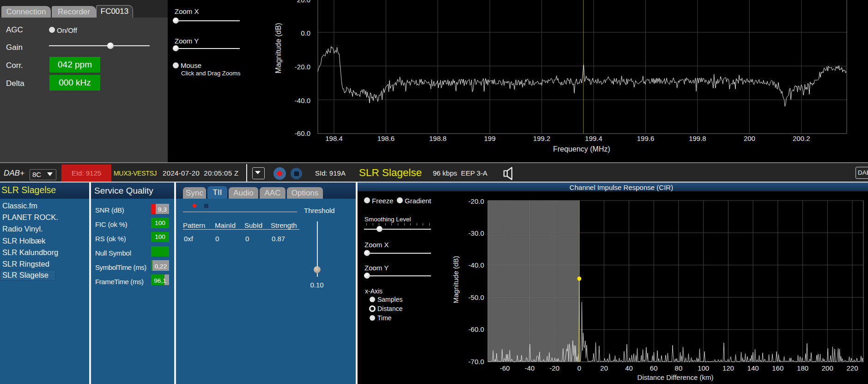 The width and height of the screenshot is (868, 384). Describe the element at coordinates (542, 139) in the screenshot. I see `svg-text: 199.2` at that location.